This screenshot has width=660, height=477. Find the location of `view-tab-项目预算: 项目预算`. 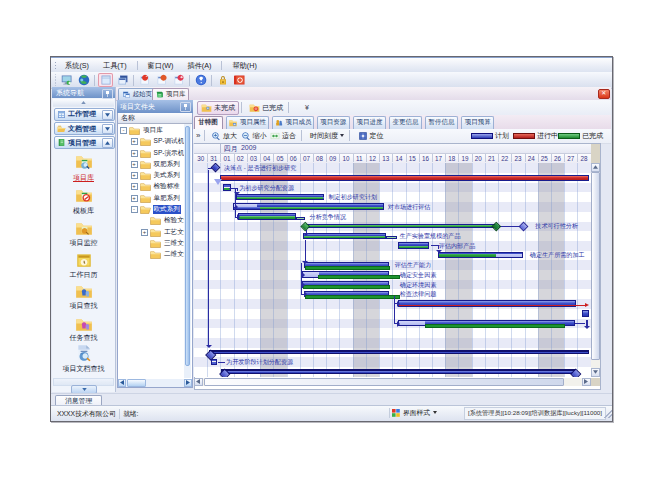

view-tab-项目预算: 项目预算 is located at coordinates (478, 122).